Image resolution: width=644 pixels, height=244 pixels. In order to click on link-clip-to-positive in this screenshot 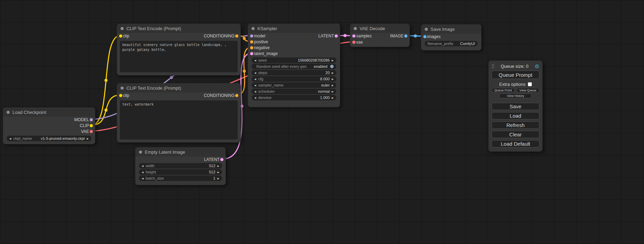, I will do `click(106, 80)`.